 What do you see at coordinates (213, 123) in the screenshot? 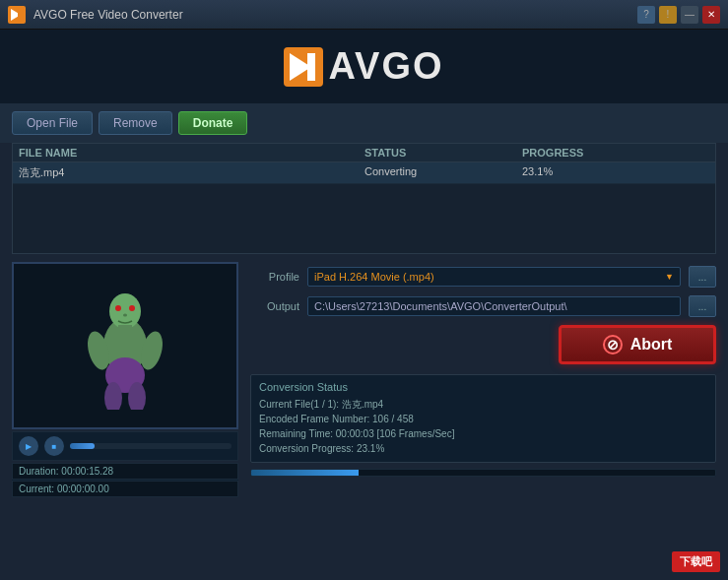
I see `donate-button: Donate` at bounding box center [213, 123].